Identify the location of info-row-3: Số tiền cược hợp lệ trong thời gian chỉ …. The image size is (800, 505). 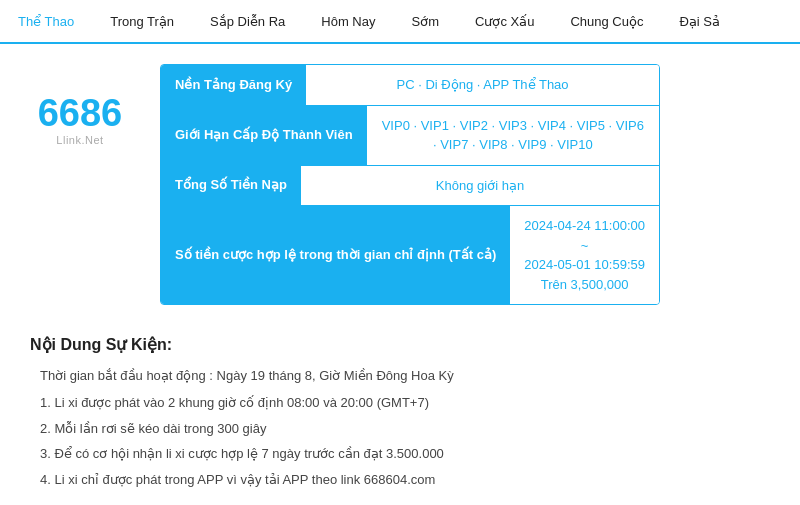
(410, 255).